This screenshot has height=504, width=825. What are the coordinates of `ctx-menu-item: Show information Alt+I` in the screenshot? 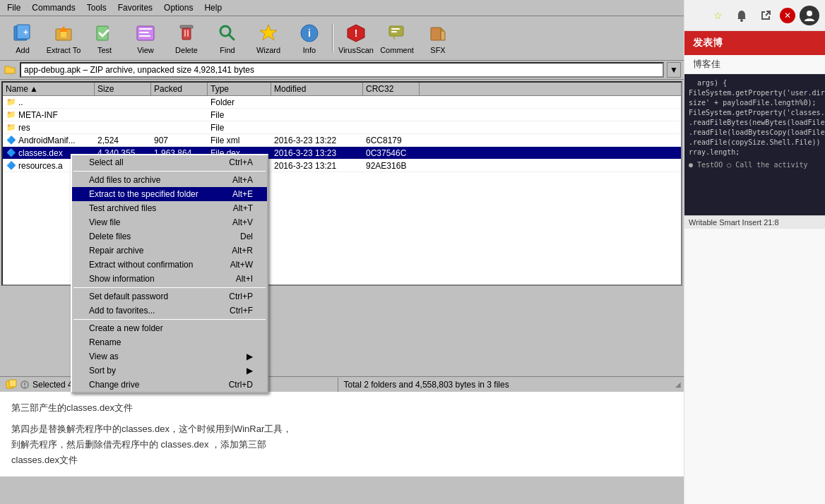 It's located at (170, 279).